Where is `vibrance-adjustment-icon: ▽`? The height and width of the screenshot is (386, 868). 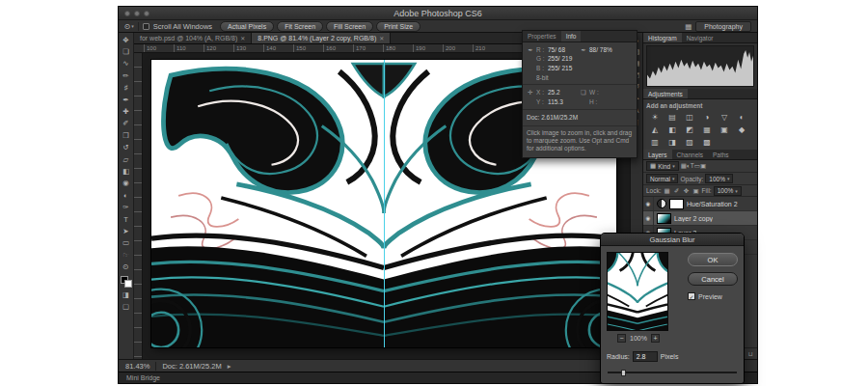
vibrance-adjustment-icon: ▽ is located at coordinates (724, 118).